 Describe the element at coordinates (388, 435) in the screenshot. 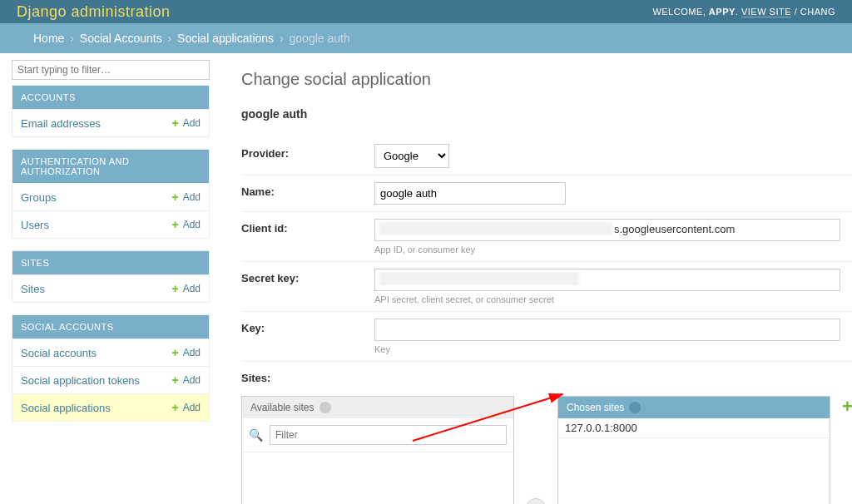

I see `available-filter-input` at that location.